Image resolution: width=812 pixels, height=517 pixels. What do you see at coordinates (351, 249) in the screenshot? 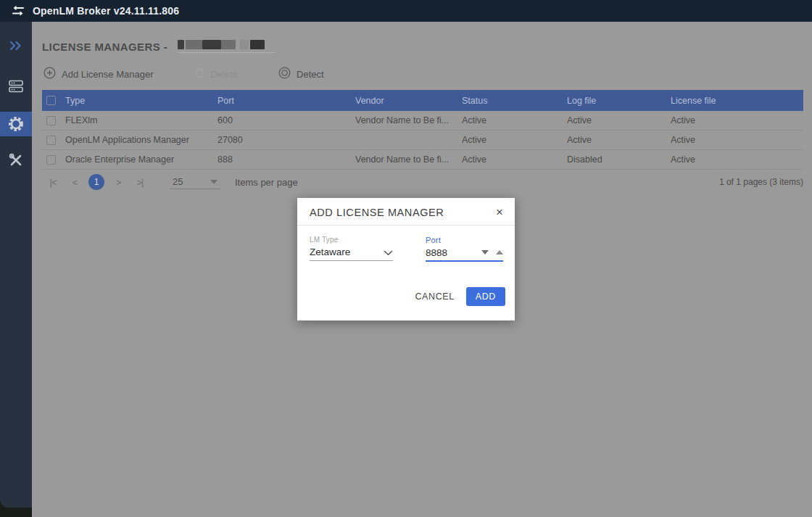
I see `lm-type-field: LM Type Zetaware` at bounding box center [351, 249].